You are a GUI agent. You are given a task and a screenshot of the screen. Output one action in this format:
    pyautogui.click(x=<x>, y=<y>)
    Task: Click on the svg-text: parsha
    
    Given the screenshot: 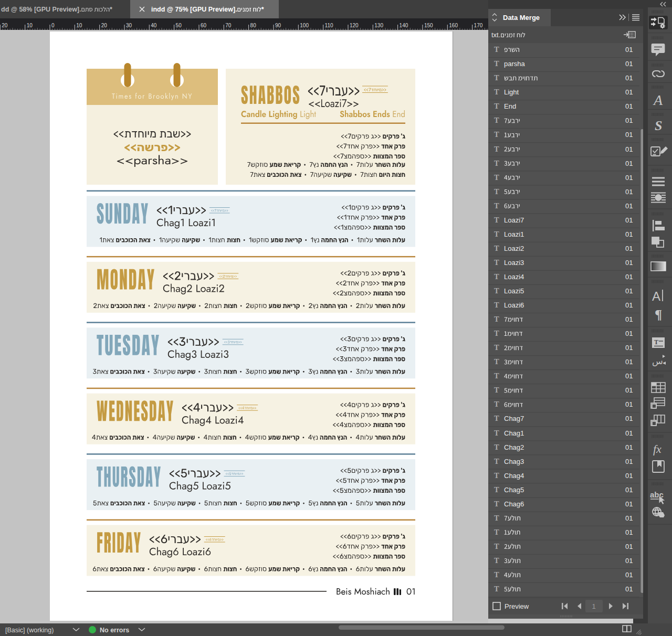 What is the action you would take?
    pyautogui.click(x=514, y=64)
    